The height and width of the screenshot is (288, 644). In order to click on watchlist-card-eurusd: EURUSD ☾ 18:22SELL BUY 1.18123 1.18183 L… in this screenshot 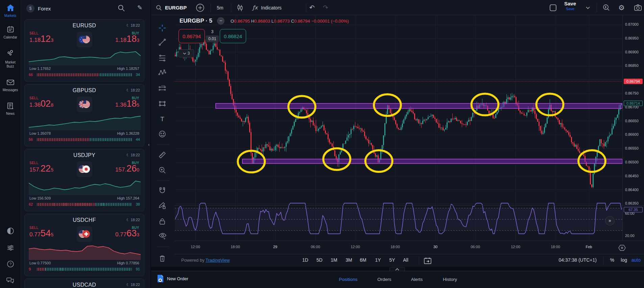, I will do `click(85, 51)`.